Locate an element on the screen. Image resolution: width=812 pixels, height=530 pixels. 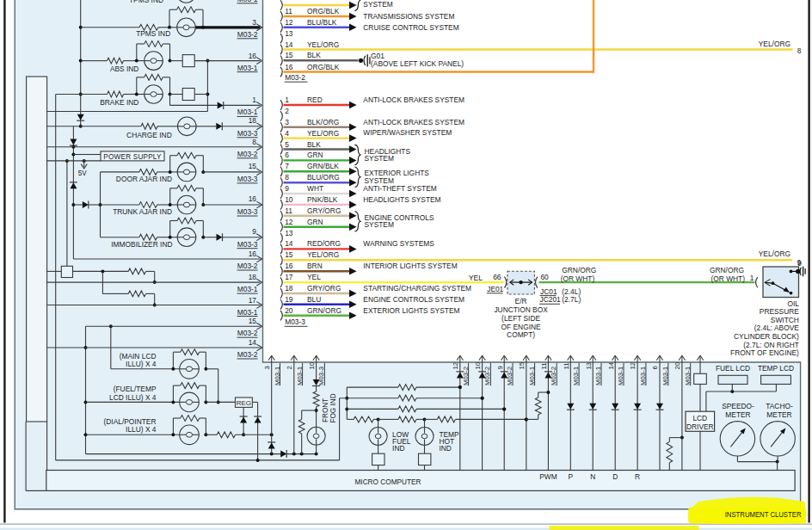
svg-text: JE01 is located at coordinates (495, 289).